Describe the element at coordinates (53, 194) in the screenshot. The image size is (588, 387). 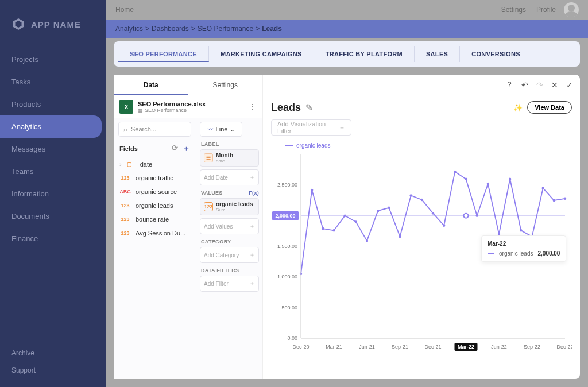
I see `sidebar-item-information: Information` at that location.